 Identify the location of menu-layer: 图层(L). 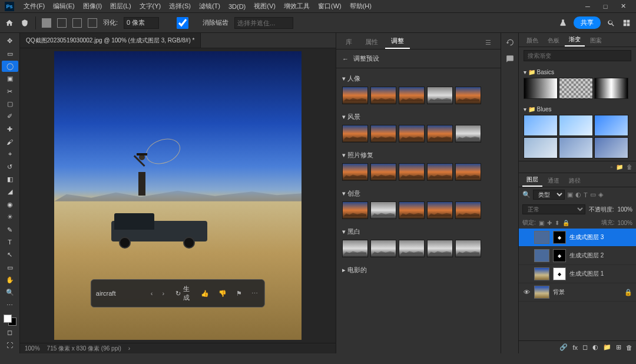
(120, 6).